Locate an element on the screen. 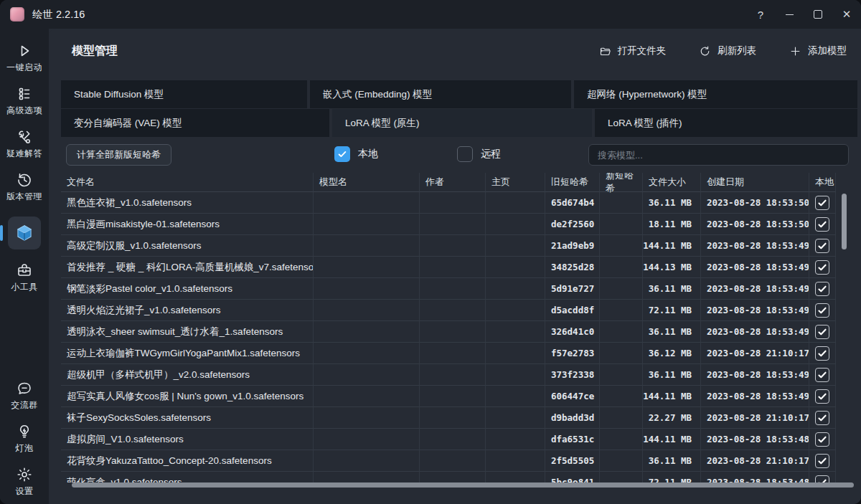 The image size is (861, 504). table-row: 透明火焰泛光裙子_v1.0.safetensorsd5acdd8f72.11 M… is located at coordinates (459, 310).